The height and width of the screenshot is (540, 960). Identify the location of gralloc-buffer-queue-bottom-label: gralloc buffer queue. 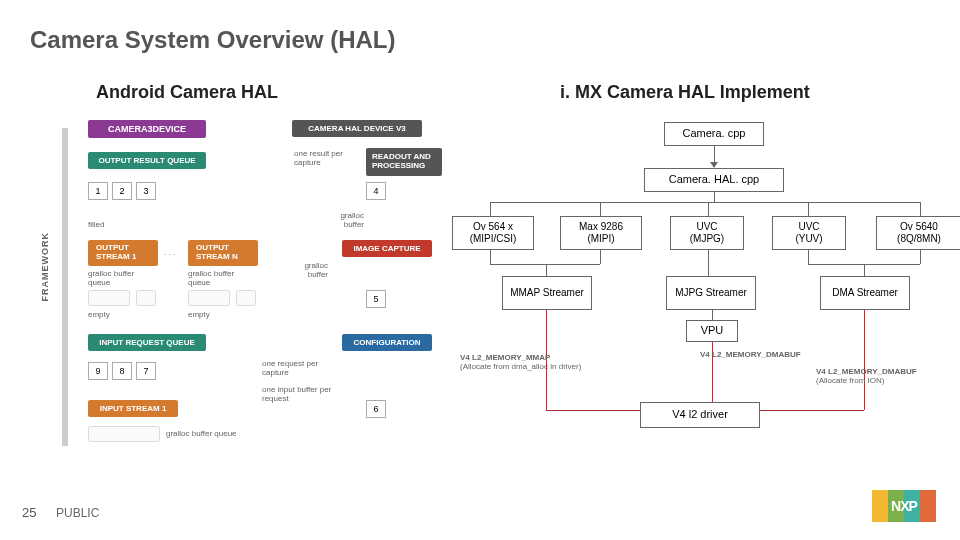
(206, 434).